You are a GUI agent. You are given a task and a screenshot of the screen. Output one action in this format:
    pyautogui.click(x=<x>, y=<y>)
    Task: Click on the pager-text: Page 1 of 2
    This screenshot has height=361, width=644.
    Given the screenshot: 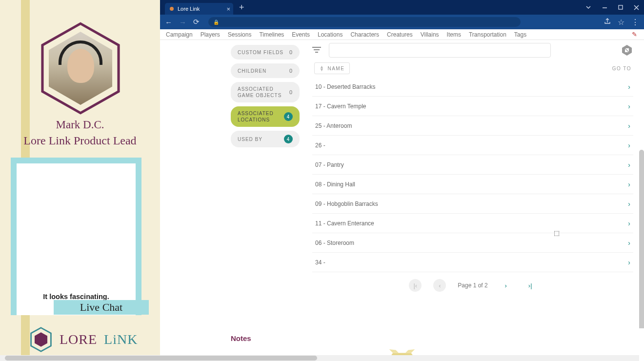 What is the action you would take?
    pyautogui.click(x=472, y=285)
    